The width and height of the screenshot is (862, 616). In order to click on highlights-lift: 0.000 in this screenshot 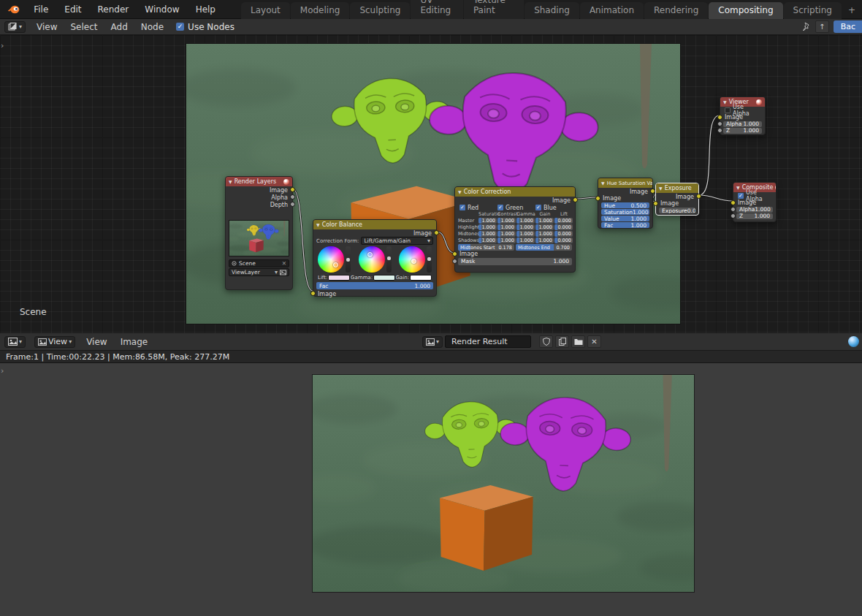, I will do `click(564, 227)`.